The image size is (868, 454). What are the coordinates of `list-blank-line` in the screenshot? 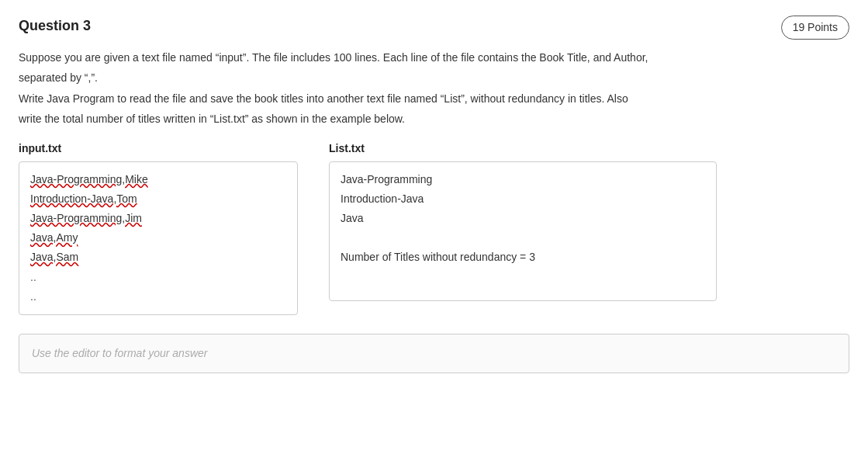 It's located at (523, 237).